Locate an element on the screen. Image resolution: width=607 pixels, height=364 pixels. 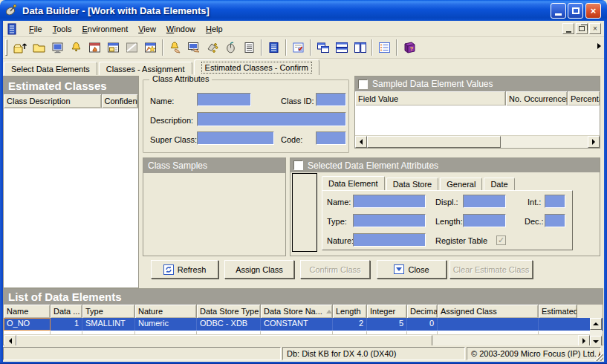
attr-displ-field is located at coordinates (484, 201).